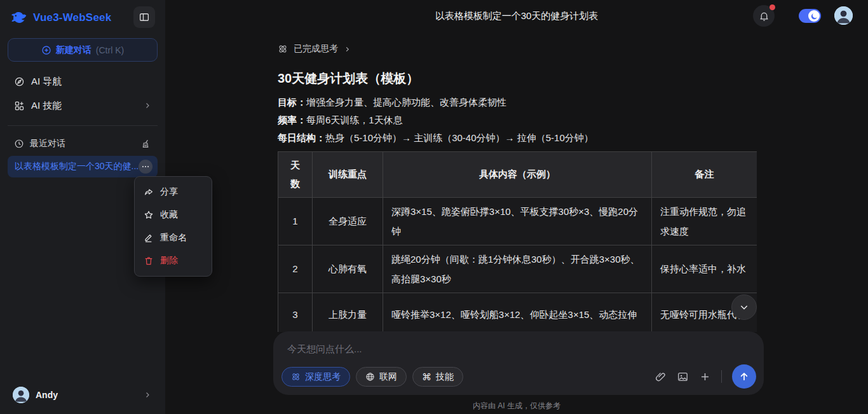 This screenshot has width=868, height=414. Describe the element at coordinates (146, 167) in the screenshot. I see `conversation-more-button` at that location.